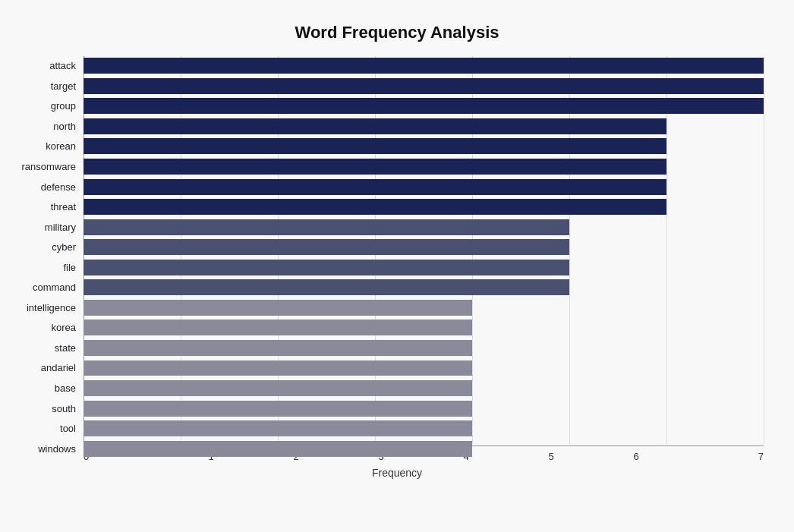 The width and height of the screenshot is (794, 532). What do you see at coordinates (42, 106) in the screenshot?
I see `bar-label: group` at bounding box center [42, 106].